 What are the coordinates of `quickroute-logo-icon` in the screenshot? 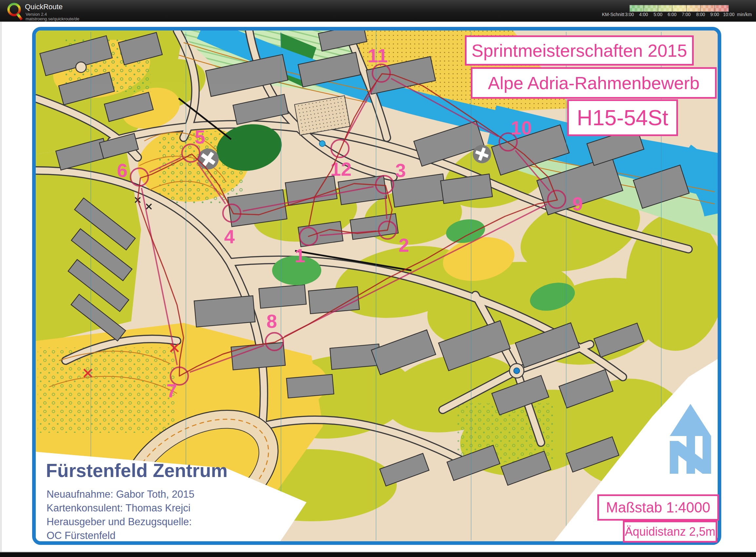 It's located at (14, 11).